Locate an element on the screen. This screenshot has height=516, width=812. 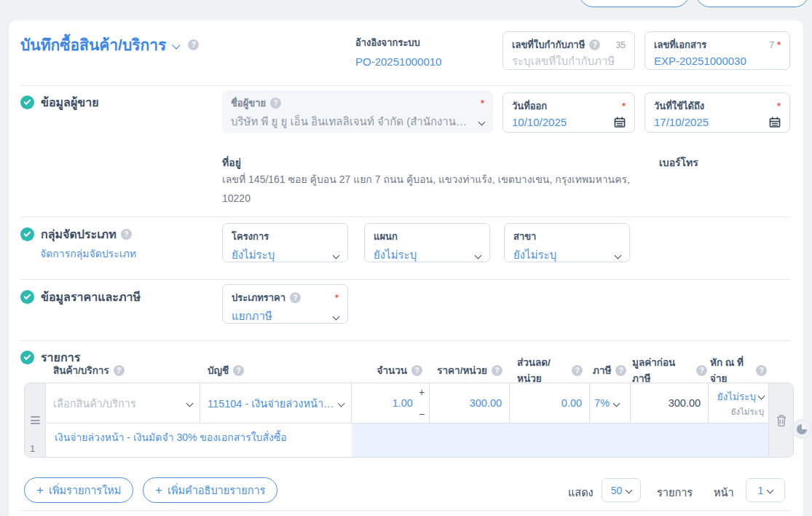
col-pretax-help-icon: ? is located at coordinates (702, 370).